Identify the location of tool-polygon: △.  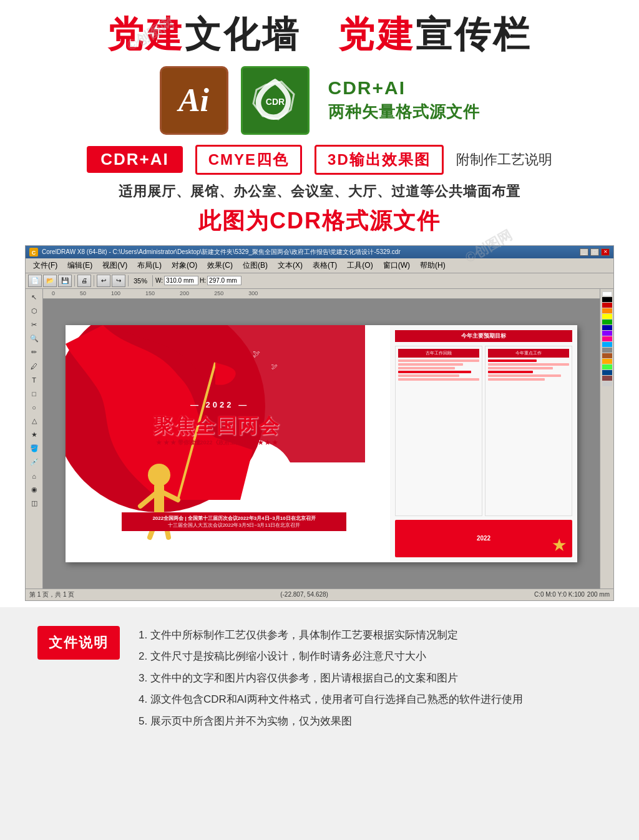
(34, 421).